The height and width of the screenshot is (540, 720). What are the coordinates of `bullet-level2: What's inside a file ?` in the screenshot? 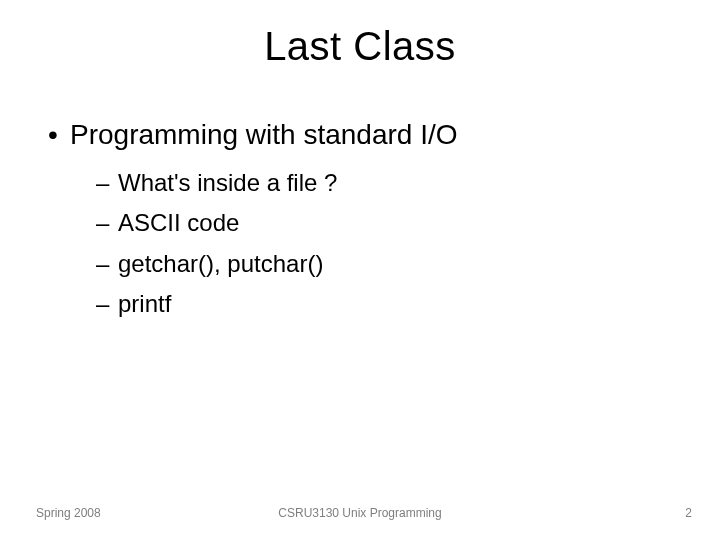 It's located at (360, 183).